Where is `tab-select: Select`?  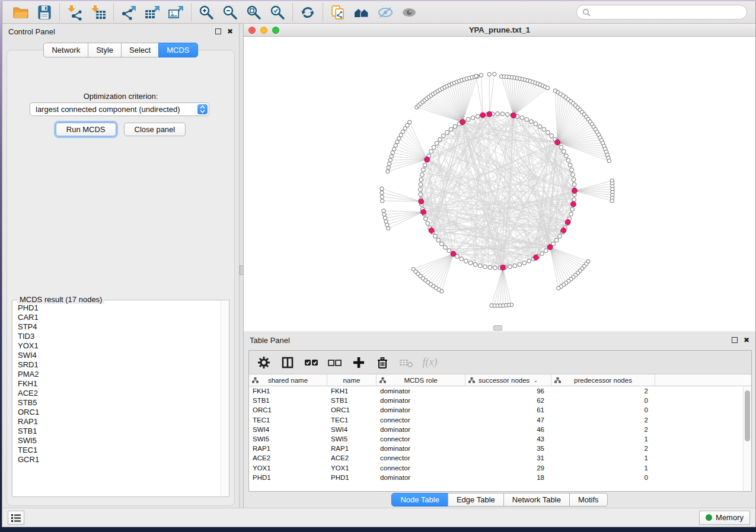
tab-select: Select is located at coordinates (140, 50).